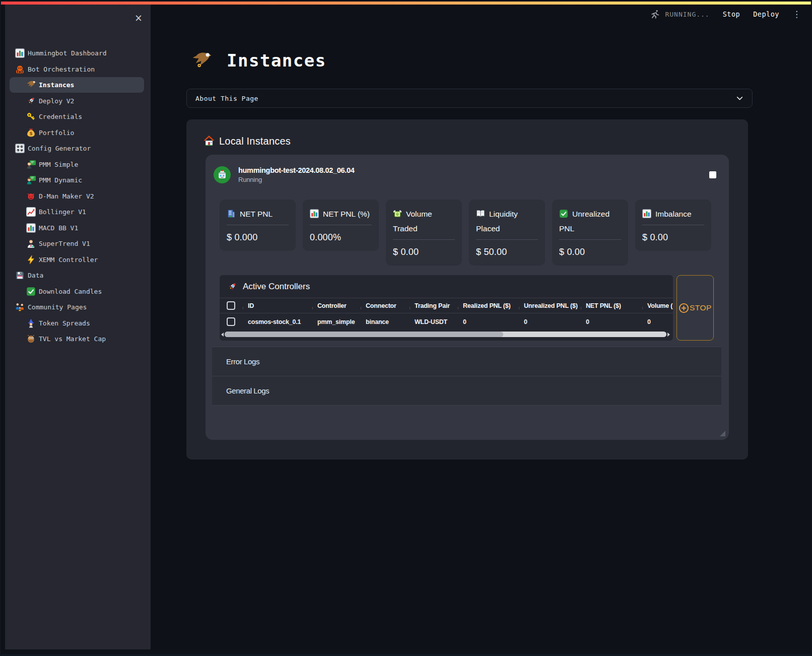 This screenshot has height=656, width=812. Describe the element at coordinates (31, 101) in the screenshot. I see `rocket-icon` at that location.